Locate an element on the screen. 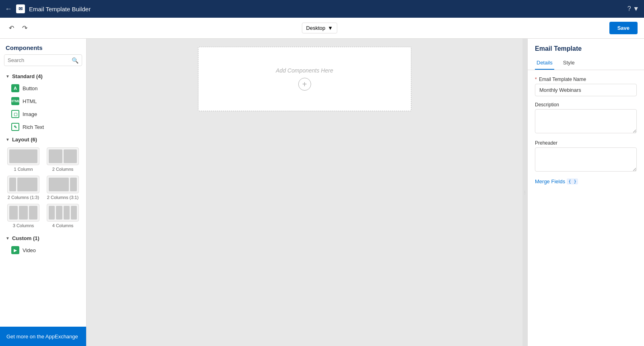 The height and width of the screenshot is (346, 644). search-box: 🔍 is located at coordinates (43, 60).